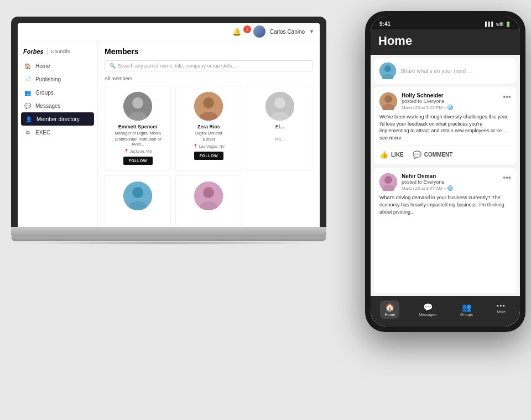 The width and height of the screenshot is (531, 420). I want to click on laptop-topbar: 🔔 1 Carlos Canino ▼, so click(169, 32).